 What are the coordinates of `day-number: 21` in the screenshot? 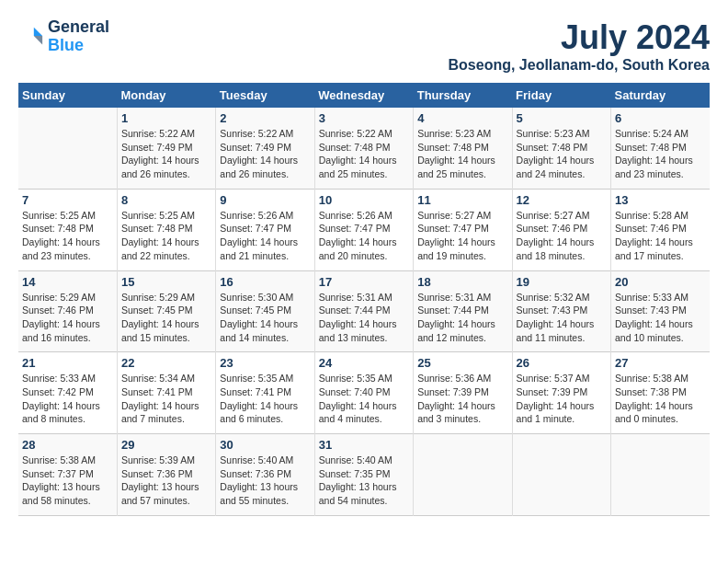 It's located at (68, 362).